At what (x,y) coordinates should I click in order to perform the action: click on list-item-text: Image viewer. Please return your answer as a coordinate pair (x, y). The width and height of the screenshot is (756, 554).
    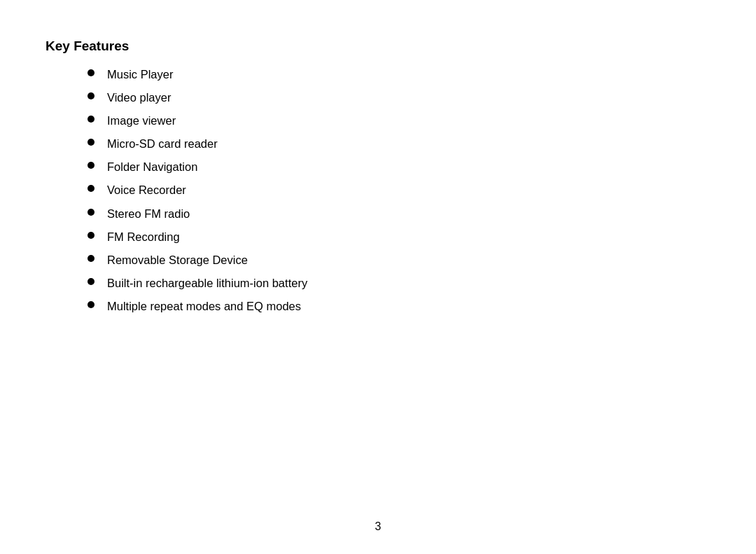
    Looking at the image, I should click on (141, 120).